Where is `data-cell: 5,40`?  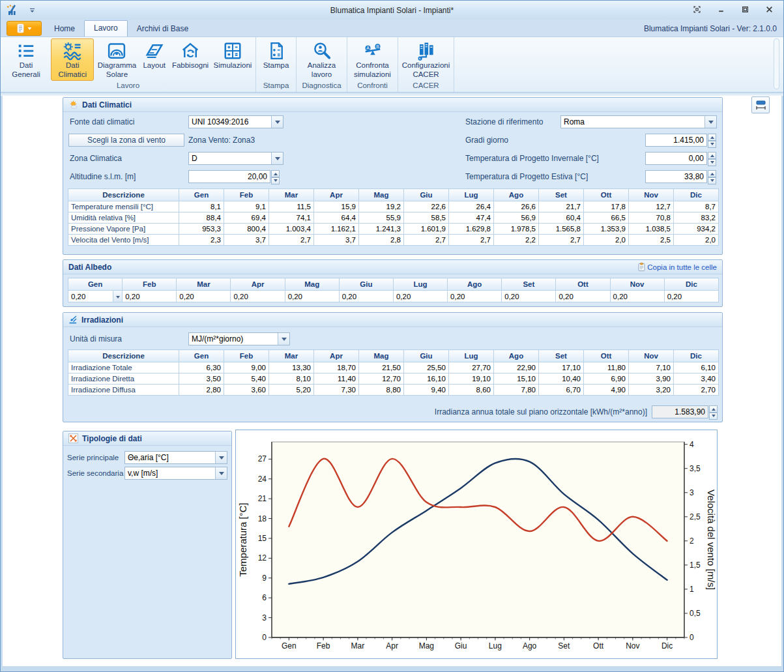
data-cell: 5,40 is located at coordinates (246, 379).